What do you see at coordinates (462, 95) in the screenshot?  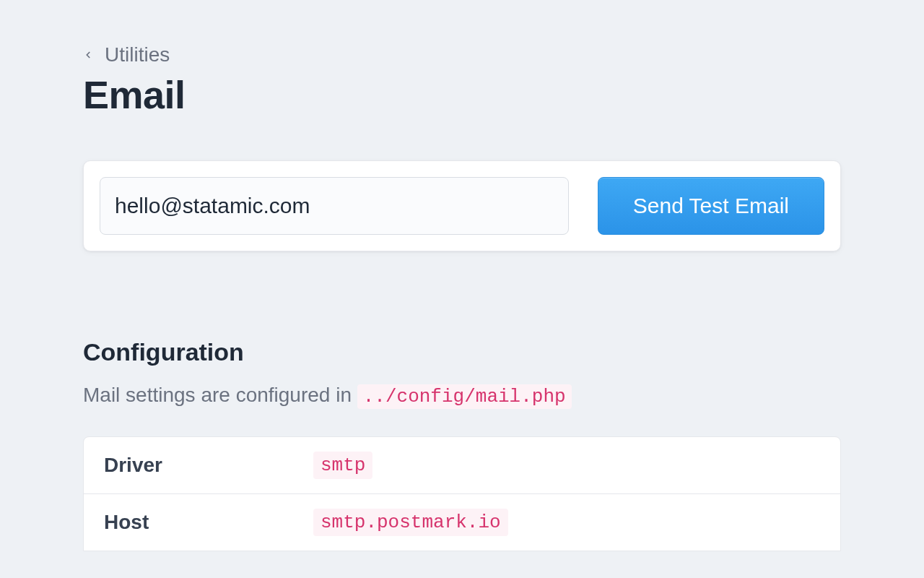 I see `page-title: Email` at bounding box center [462, 95].